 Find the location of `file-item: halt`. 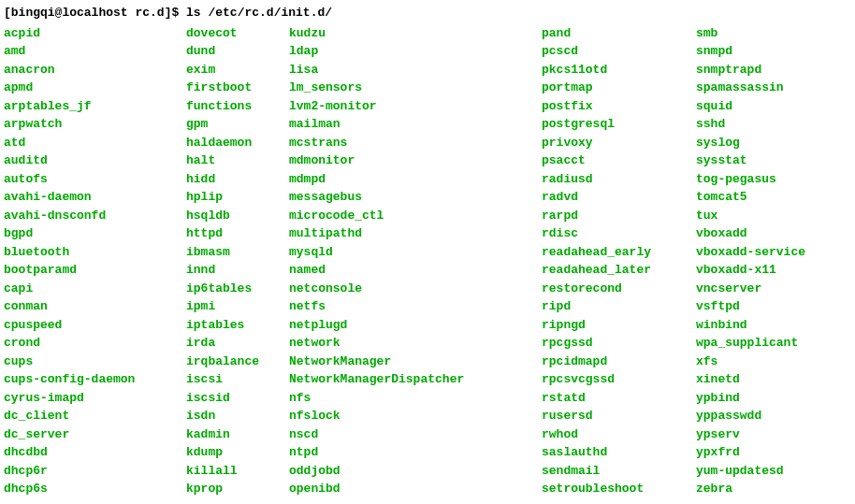

file-item: halt is located at coordinates (238, 161).